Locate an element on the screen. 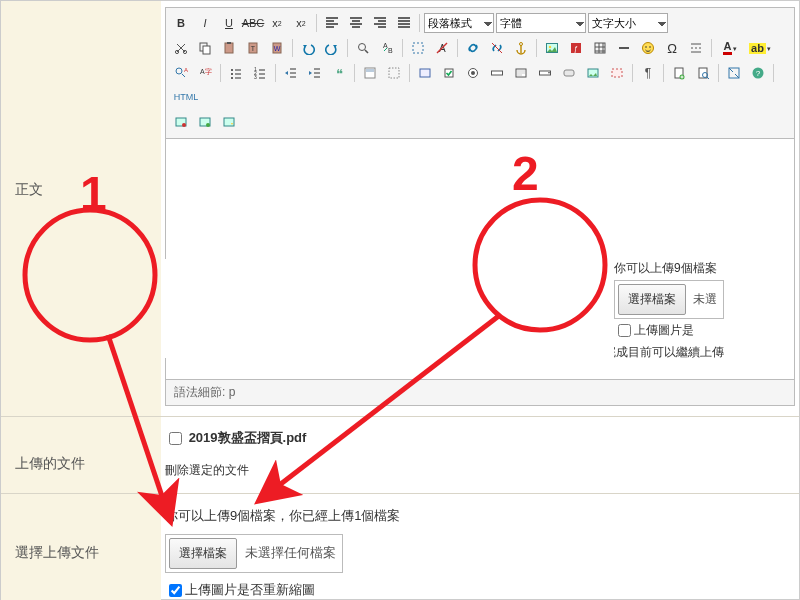 This screenshot has height=600, width=800. cut-icon is located at coordinates (181, 48).